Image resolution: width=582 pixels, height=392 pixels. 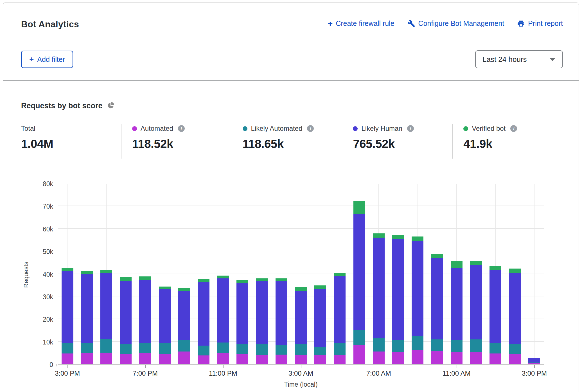 What do you see at coordinates (521, 24) in the screenshot?
I see `printer-icon` at bounding box center [521, 24].